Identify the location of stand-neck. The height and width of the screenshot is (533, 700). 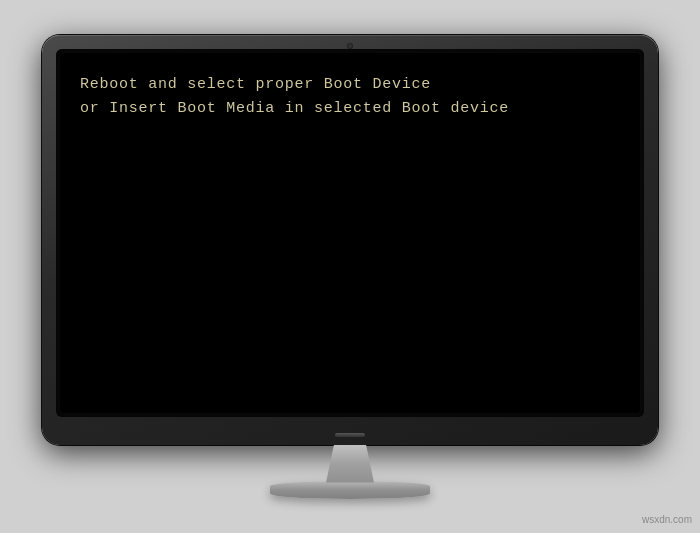
(350, 464).